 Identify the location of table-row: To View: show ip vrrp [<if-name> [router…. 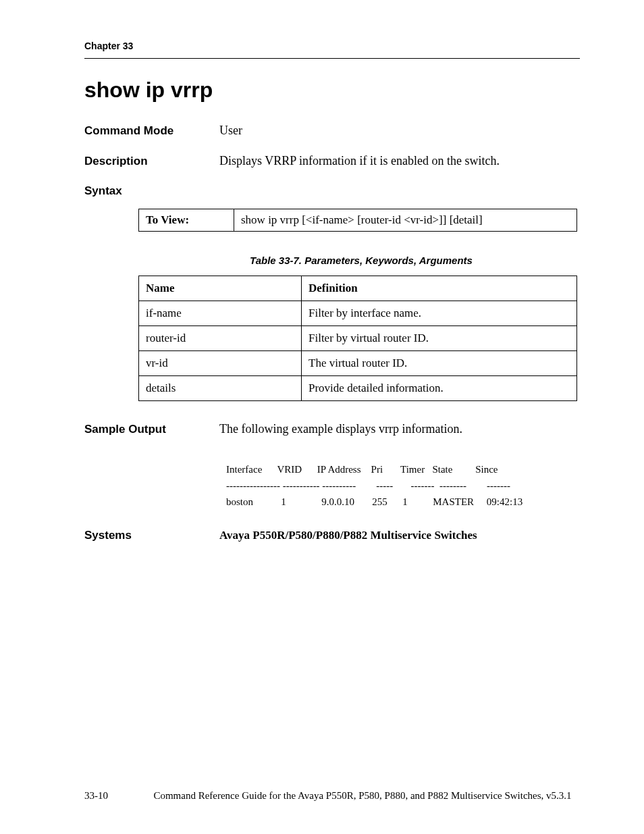
(358, 220).